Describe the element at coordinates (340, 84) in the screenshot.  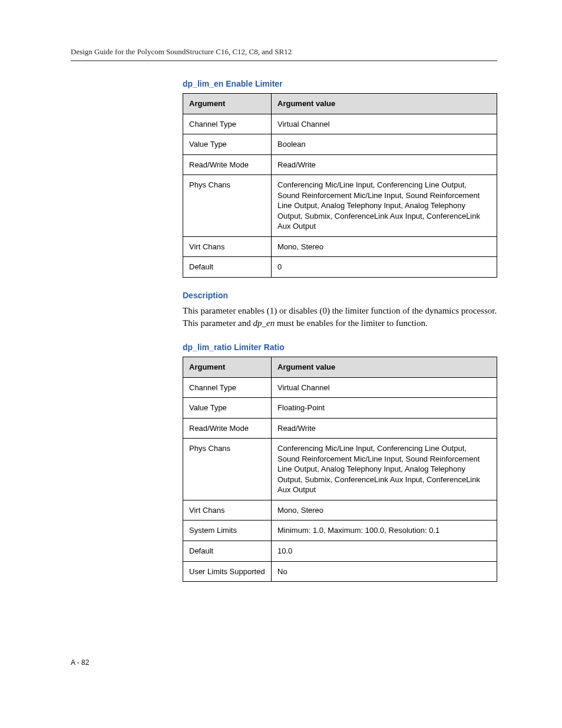
I see `section-title-dp-lim-en: dp_lim_en Enable Limiter` at that location.